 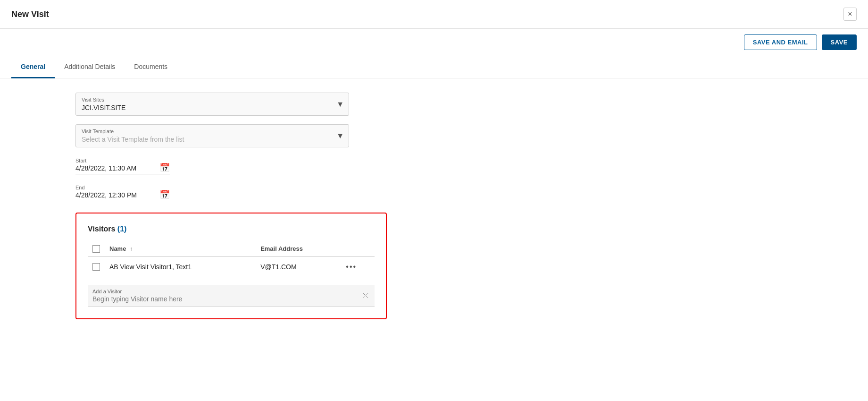 I want to click on visitor-name: AB View Visit Visitor1, Text1, so click(x=180, y=266).